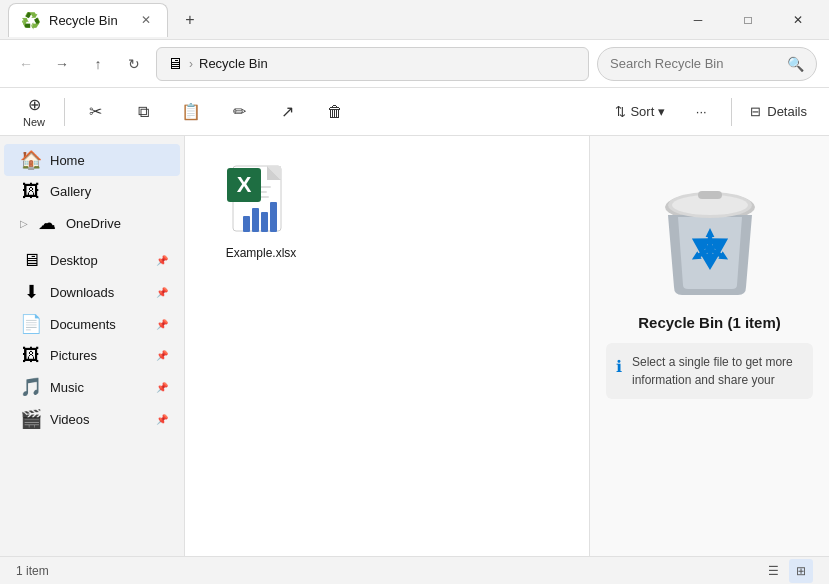 The height and width of the screenshot is (584, 829). Describe the element at coordinates (98, 64) in the screenshot. I see `up-button: ↑` at that location.